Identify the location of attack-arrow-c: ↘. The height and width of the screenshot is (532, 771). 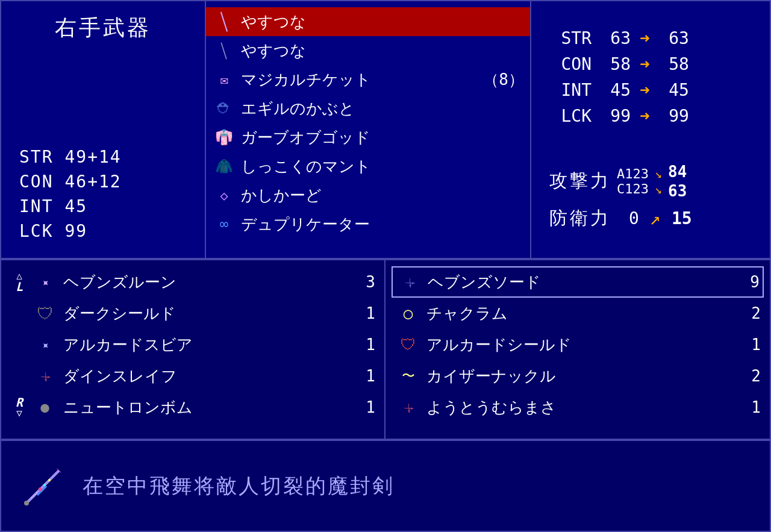
(658, 189).